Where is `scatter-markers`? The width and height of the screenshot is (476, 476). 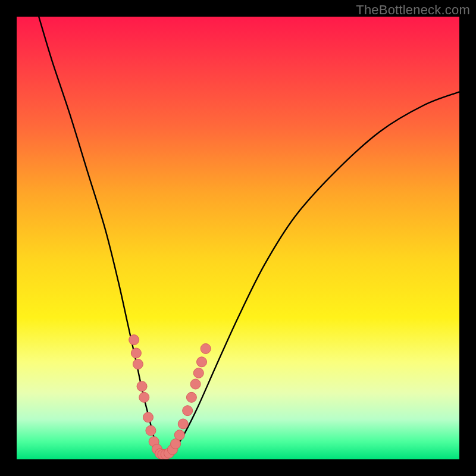
scatter-markers is located at coordinates (170, 397).